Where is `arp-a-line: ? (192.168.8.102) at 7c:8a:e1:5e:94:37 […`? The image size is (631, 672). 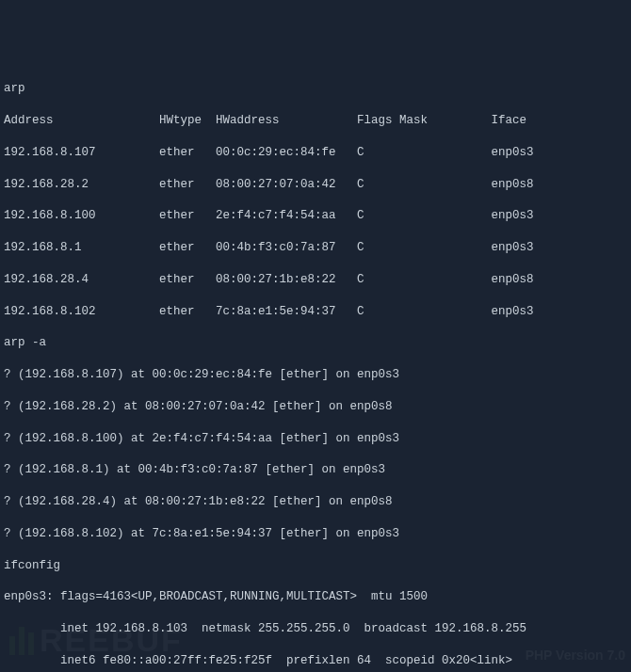 arp-a-line: ? (192.168.8.102) at 7c:8a:e1:5e:94:37 [… is located at coordinates (316, 535).